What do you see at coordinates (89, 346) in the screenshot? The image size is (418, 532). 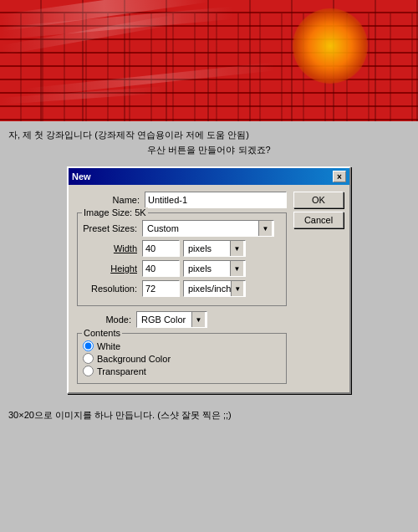 I see `radio-white` at bounding box center [89, 346].